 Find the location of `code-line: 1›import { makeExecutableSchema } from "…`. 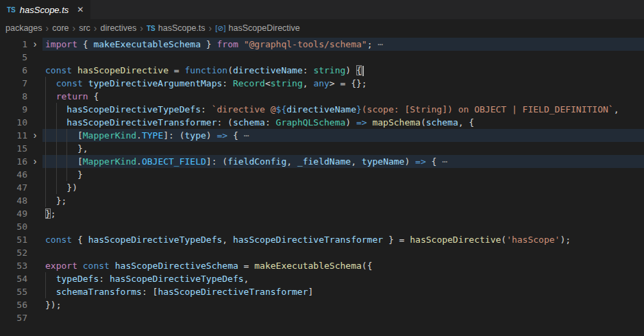

code-line: 1›import { makeExecutableSchema } from "… is located at coordinates (322, 44).